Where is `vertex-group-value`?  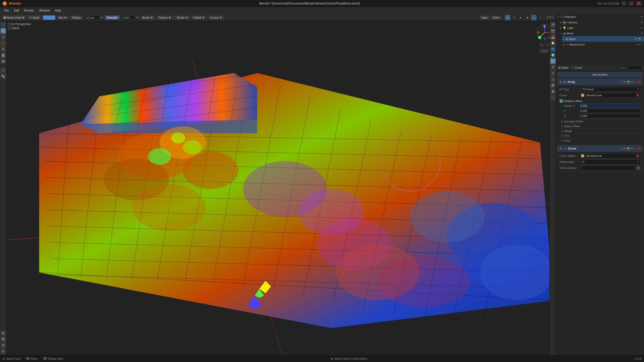
vertex-group-value is located at coordinates (608, 168).